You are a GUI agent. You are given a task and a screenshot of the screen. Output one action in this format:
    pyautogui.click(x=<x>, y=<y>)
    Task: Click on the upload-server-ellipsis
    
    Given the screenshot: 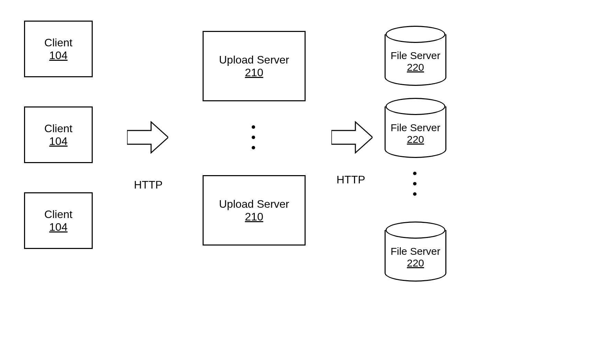 What is the action you would take?
    pyautogui.click(x=253, y=137)
    